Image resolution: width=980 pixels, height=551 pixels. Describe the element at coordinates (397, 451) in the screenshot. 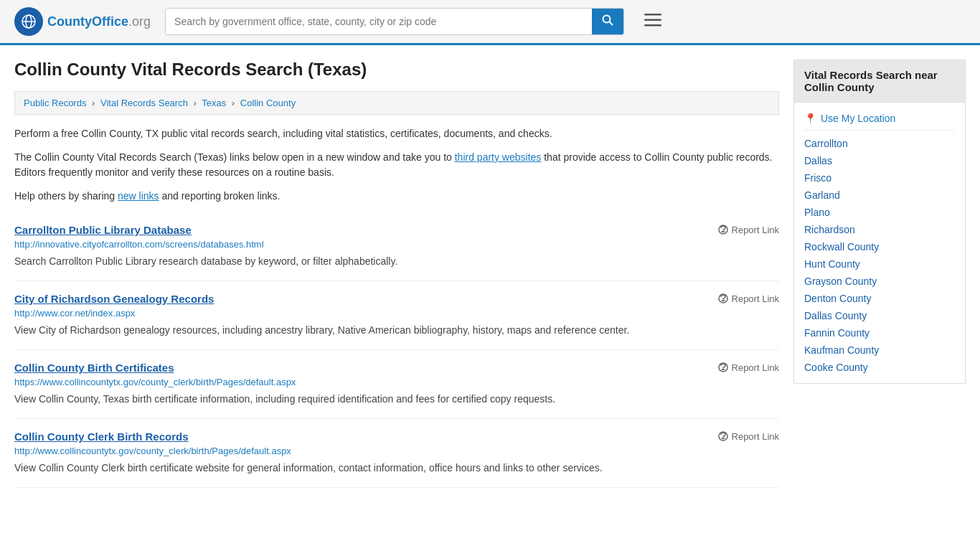

I see `result-url: http://www.collincountytx.gov/county_cle…` at that location.